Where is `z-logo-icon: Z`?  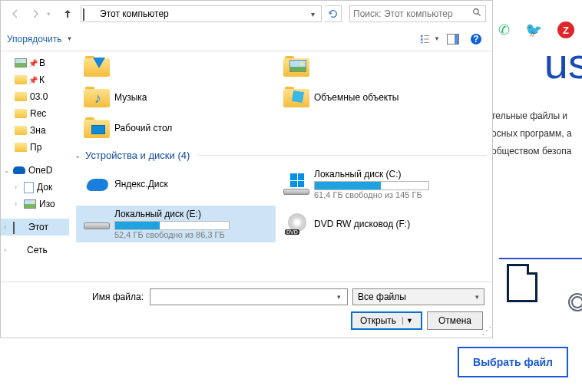
z-logo-icon: Z is located at coordinates (566, 30).